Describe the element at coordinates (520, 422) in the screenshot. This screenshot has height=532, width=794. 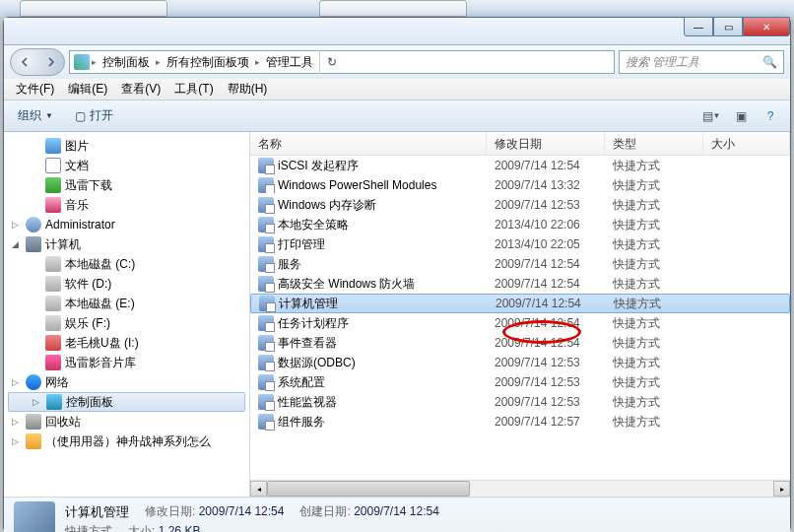
I see `file-row: 组件服务2009/7/14 12:57快捷方式` at that location.